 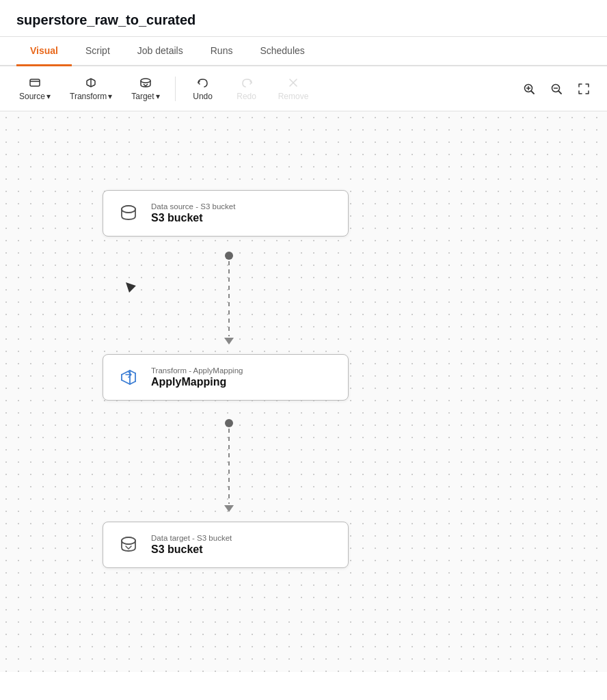 I want to click on zoom-out-button, so click(x=556, y=89).